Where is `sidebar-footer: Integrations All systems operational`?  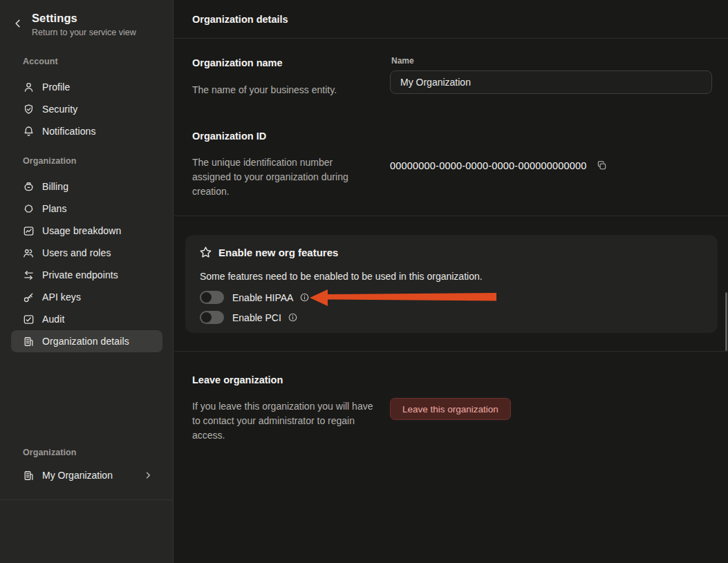 sidebar-footer: Integrations All systems operational is located at coordinates (87, 531).